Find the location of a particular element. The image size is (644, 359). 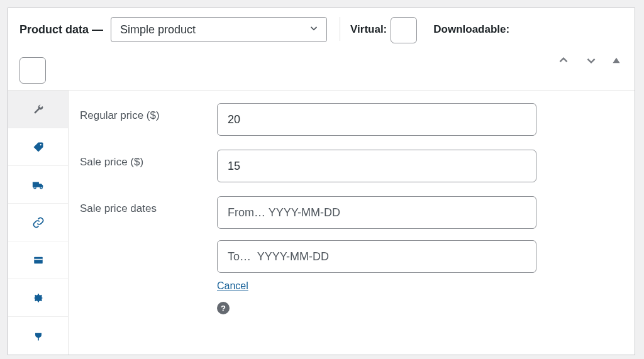

sale-date-from-input is located at coordinates (377, 213).